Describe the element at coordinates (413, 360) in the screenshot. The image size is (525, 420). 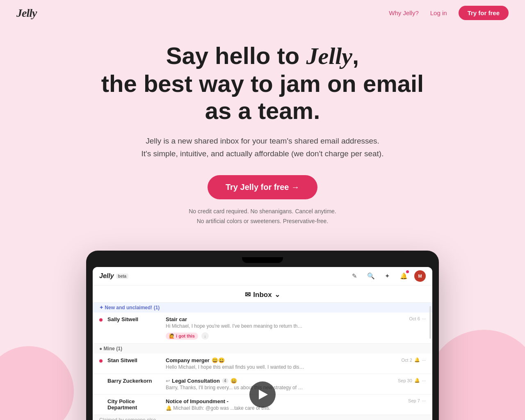
I see `email-meta: Oct 2 🔔 ···` at that location.